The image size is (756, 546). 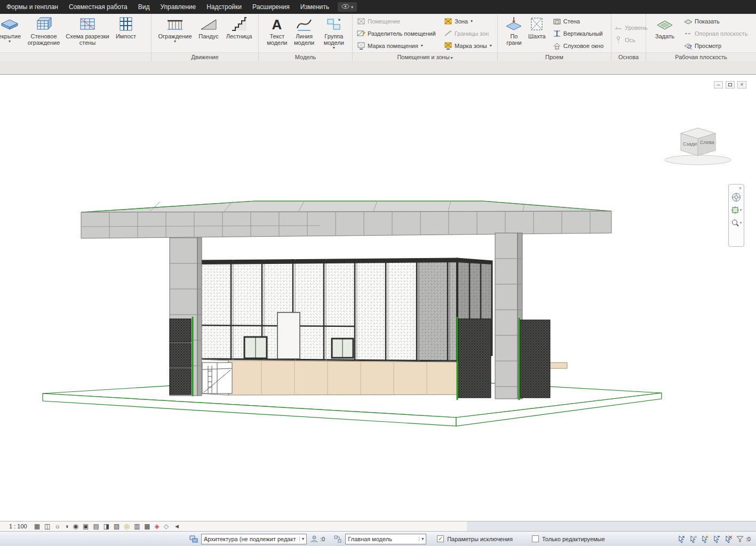 What do you see at coordinates (32, 7) in the screenshot?
I see `menu-item-massing-site: Формы и генплан` at bounding box center [32, 7].